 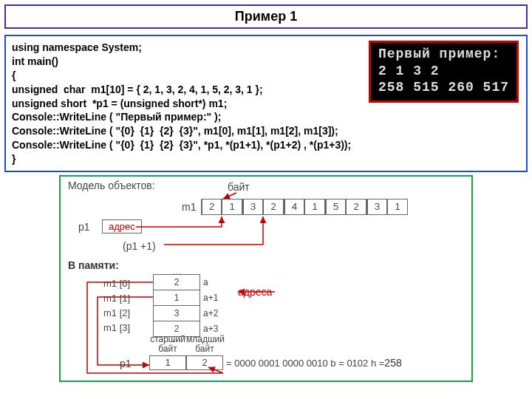 What do you see at coordinates (266, 16) in the screenshot?
I see `page-title: Пример 1` at bounding box center [266, 16].